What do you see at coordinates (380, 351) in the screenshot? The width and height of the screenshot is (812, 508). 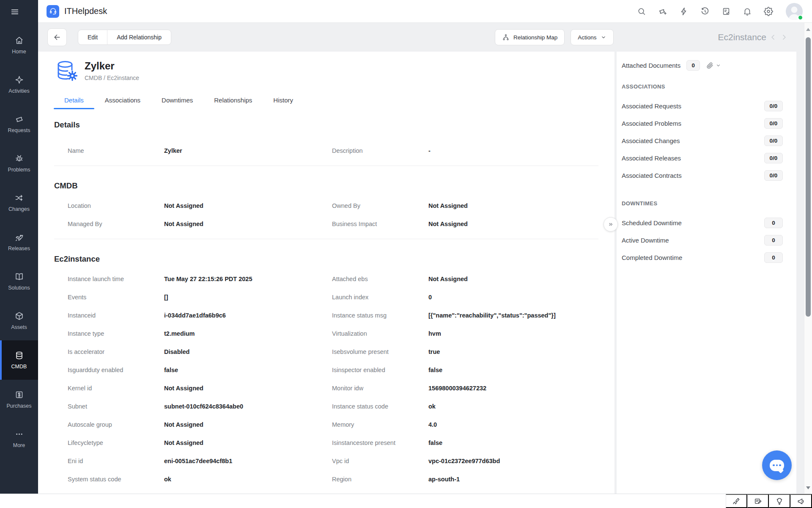 I see `field-label: Isebsvolume present` at bounding box center [380, 351].